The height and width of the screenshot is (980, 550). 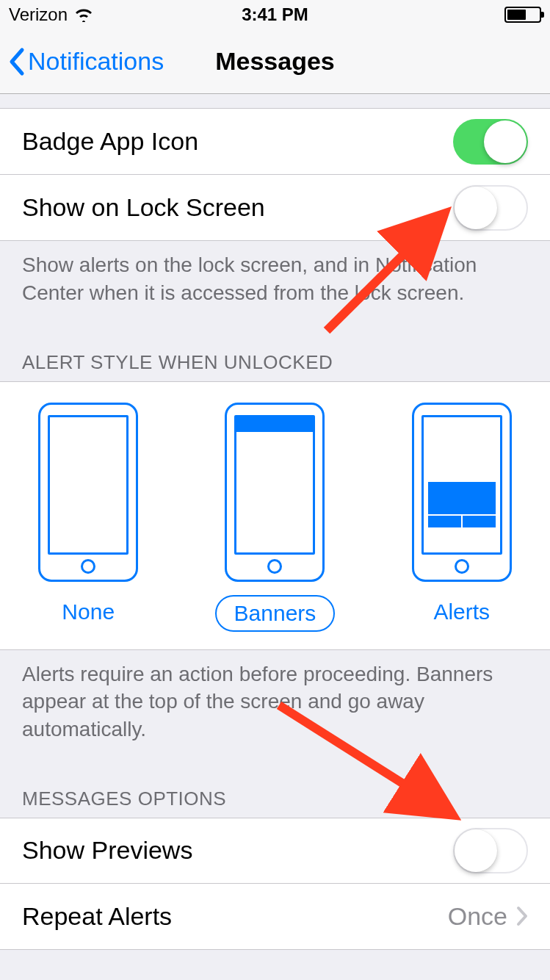 What do you see at coordinates (275, 208) in the screenshot?
I see `row-show-lock-screen: Show on Lock Screen` at bounding box center [275, 208].